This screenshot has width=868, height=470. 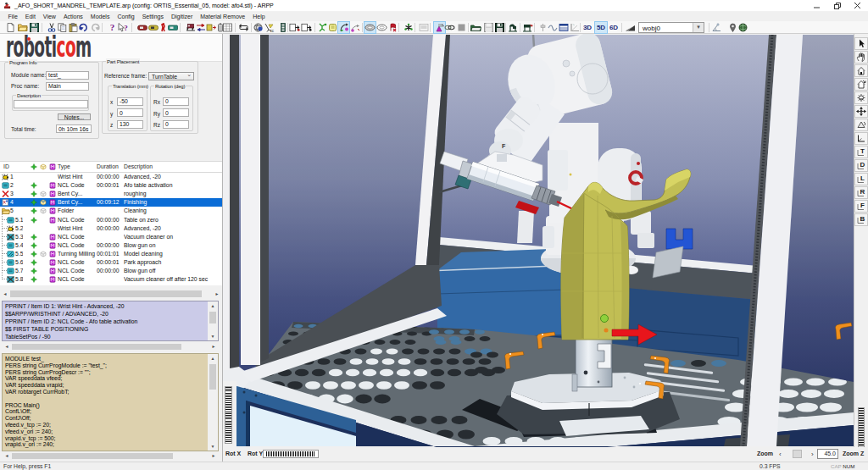 I want to click on rx-field: 0, so click(x=176, y=102).